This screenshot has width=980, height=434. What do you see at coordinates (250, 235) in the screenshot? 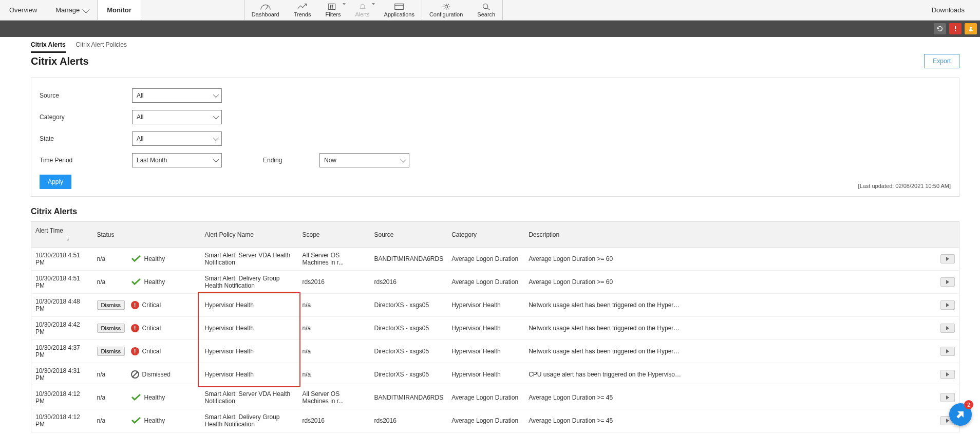
I see `col-policy: Alert Policy Name` at bounding box center [250, 235].